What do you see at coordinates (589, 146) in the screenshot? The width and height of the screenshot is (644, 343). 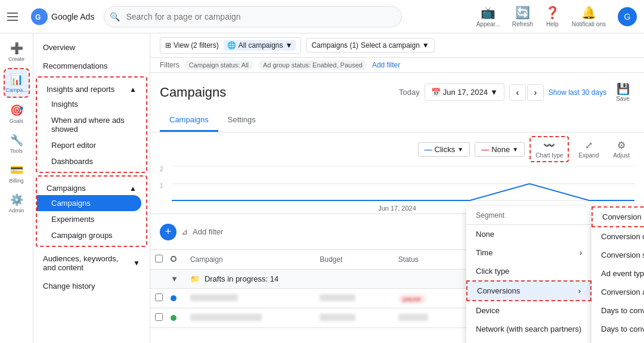 I see `expand-icon: ⤢` at bounding box center [589, 146].